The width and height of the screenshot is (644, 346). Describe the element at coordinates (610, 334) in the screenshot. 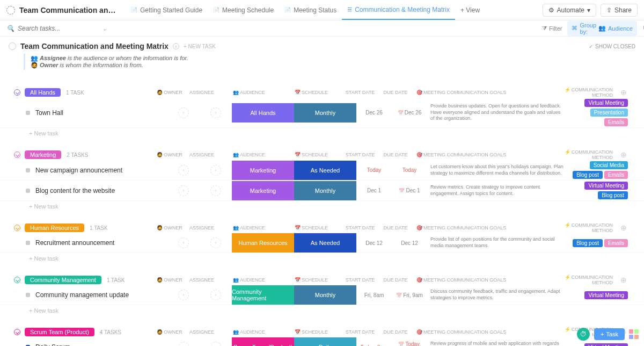

I see `new-task-fab: +Task` at that location.